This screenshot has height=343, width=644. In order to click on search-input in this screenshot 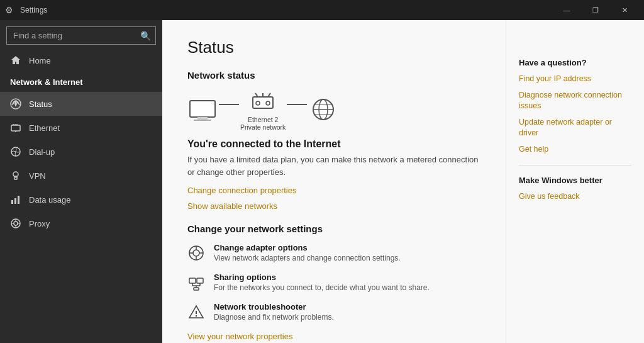, I will do `click(81, 35)`.